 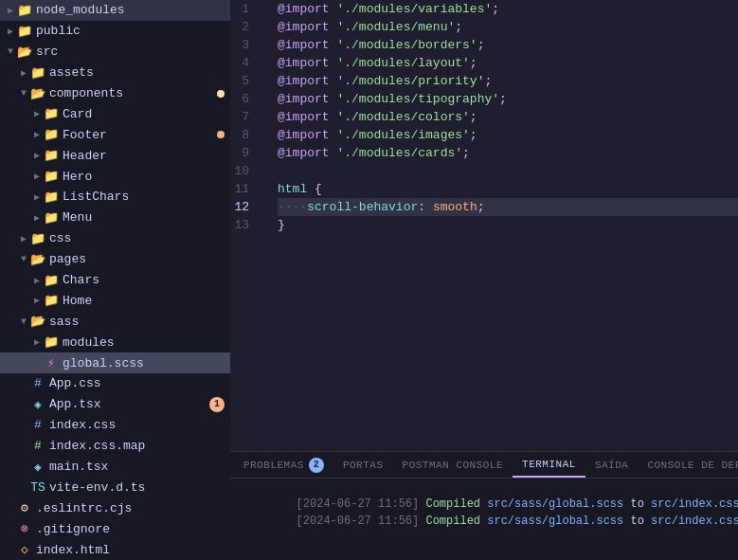 I want to click on code-line-11: html {, so click(x=508, y=190).